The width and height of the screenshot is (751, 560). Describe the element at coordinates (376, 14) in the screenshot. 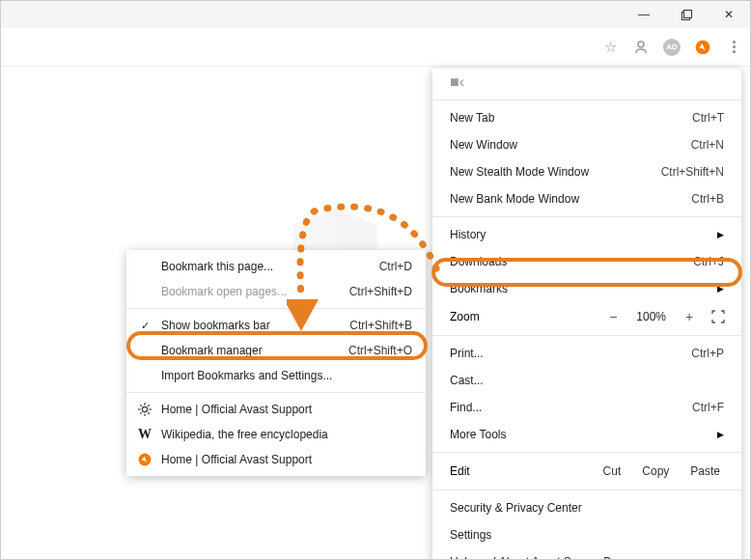

I see `window-titlebar: — ✕` at that location.